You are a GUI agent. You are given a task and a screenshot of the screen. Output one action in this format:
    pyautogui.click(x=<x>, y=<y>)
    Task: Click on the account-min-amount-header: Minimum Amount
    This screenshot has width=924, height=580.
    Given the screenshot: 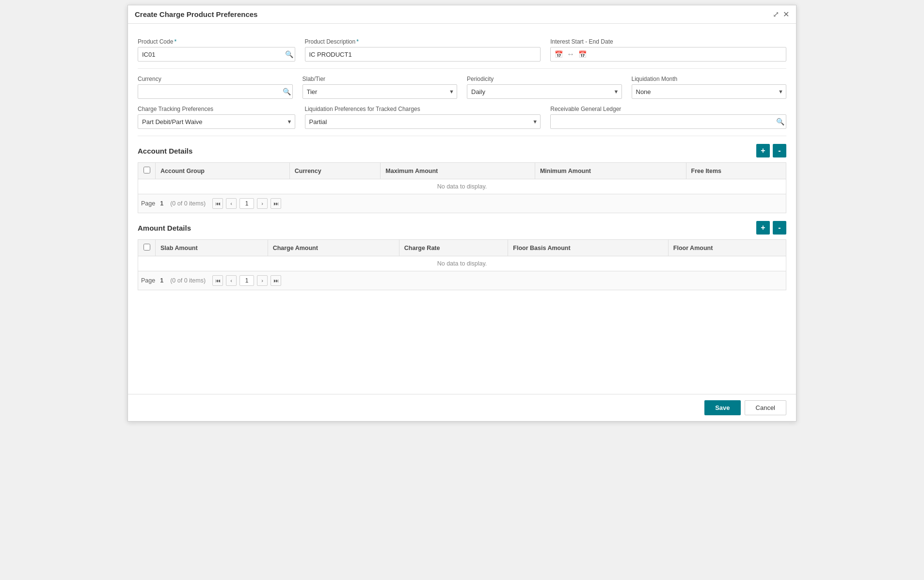 What is the action you would take?
    pyautogui.click(x=610, y=171)
    